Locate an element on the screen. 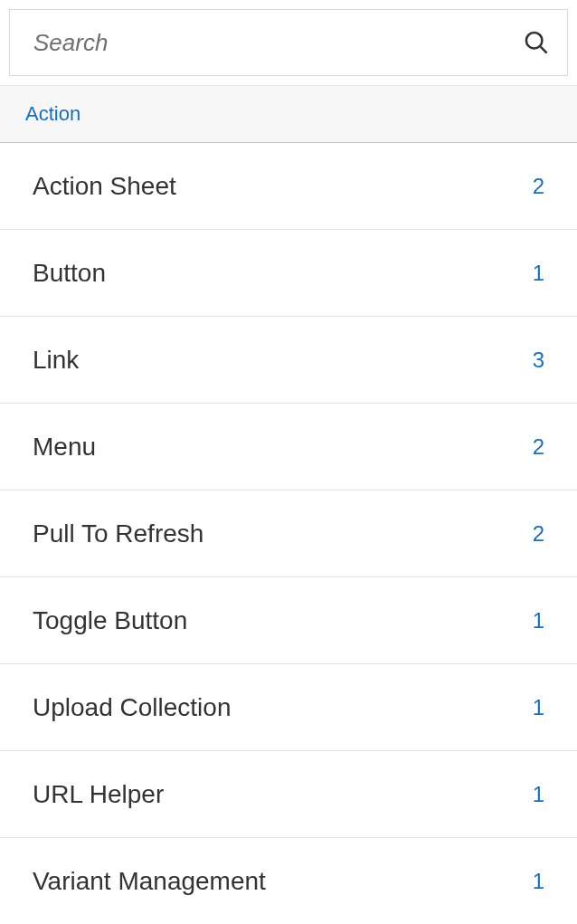 This screenshot has height=924, width=577. list-item-label: Link is located at coordinates (56, 360).